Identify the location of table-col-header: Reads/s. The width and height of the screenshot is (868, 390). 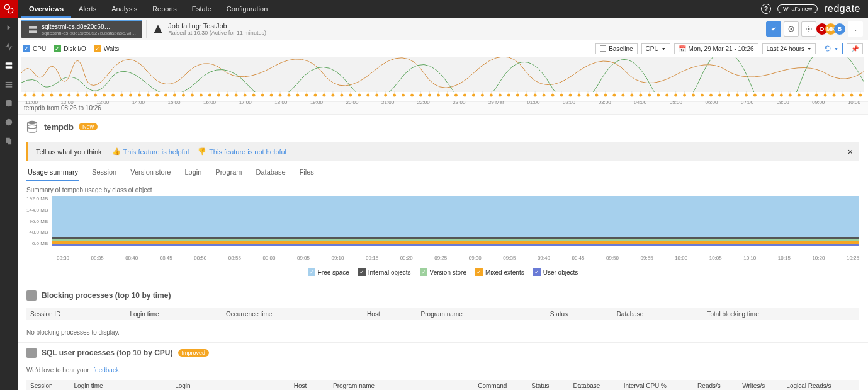
(716, 385).